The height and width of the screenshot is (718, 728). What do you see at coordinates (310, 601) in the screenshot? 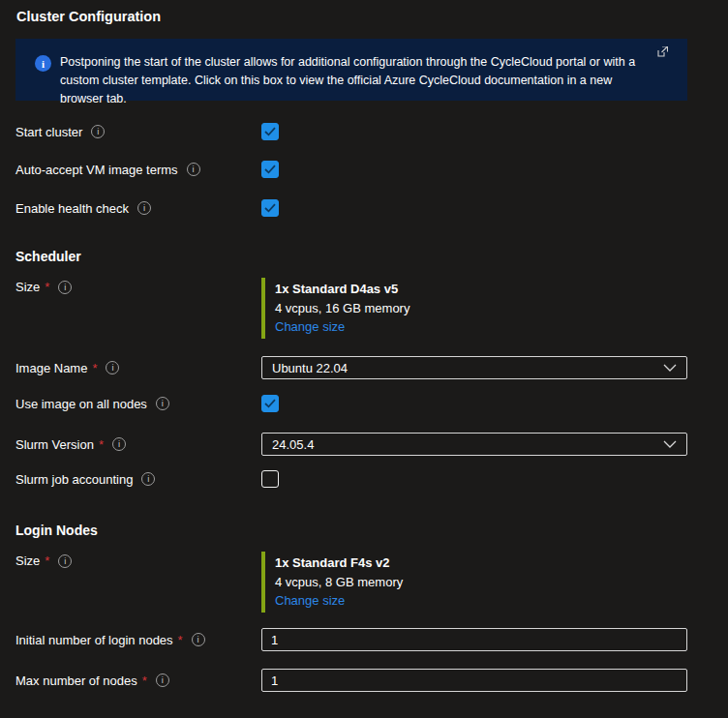
I see `login-nodes-change-size-link: Change size` at bounding box center [310, 601].